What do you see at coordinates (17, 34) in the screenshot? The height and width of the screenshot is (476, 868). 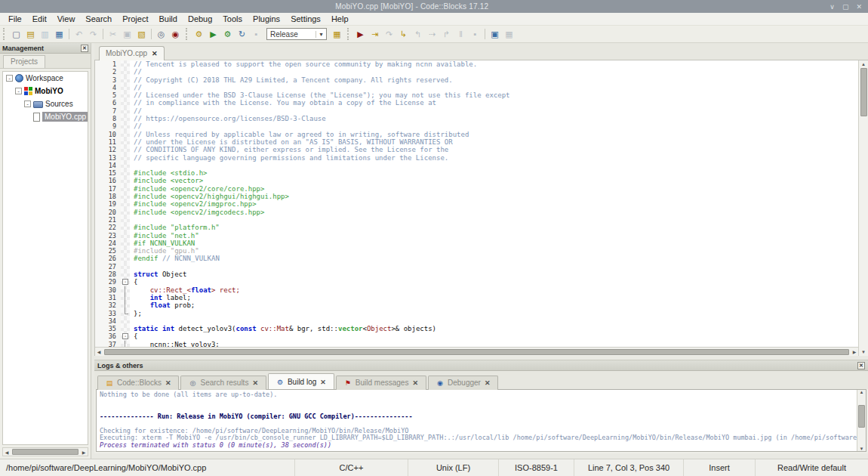 I see `new-file-button: ▢` at bounding box center [17, 34].